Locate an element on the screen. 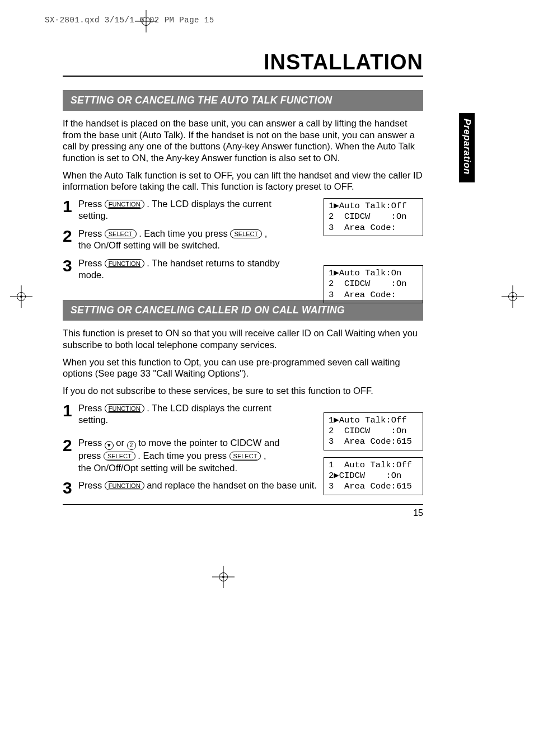  paragraph: This function is preset to ON so that yo… is located at coordinates (243, 339).